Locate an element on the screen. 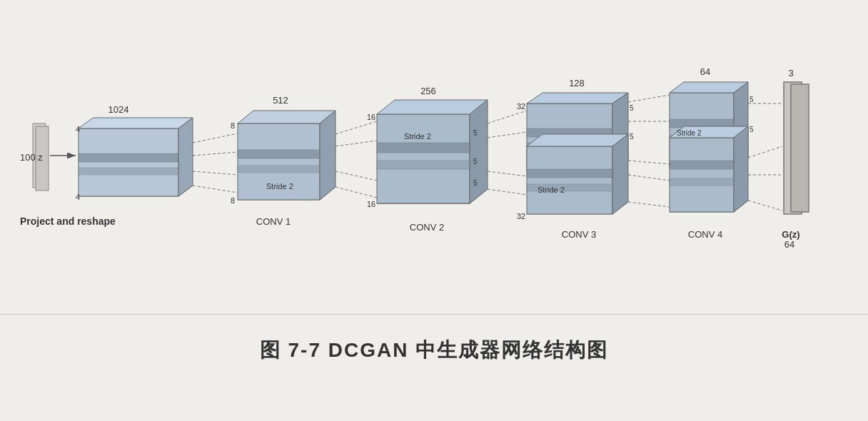 The height and width of the screenshot is (421, 868). stride2-4: Stride 2 is located at coordinates (690, 133).